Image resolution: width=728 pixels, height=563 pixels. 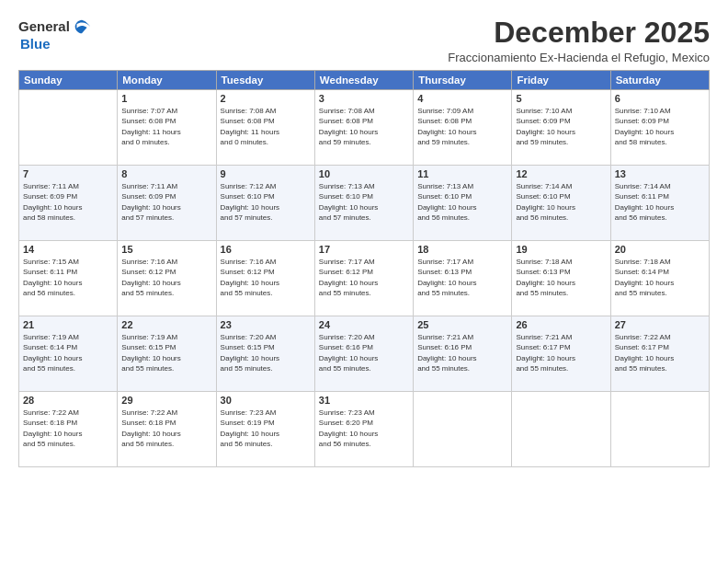 What do you see at coordinates (68, 81) in the screenshot?
I see `col-sunday: Sunday` at bounding box center [68, 81].